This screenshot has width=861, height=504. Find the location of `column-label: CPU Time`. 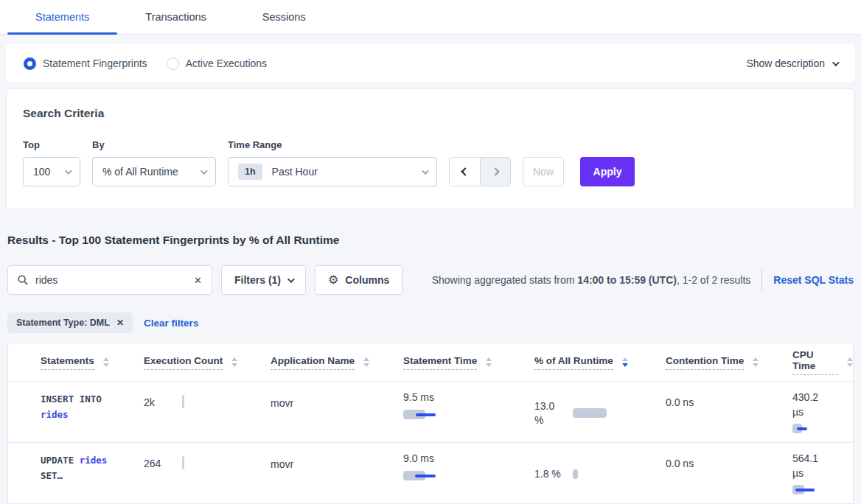

column-label: CPU Time is located at coordinates (815, 363).